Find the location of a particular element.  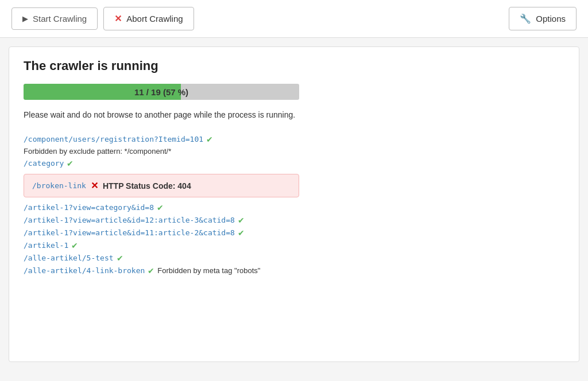

wrench-icon: 🔧 is located at coordinates (525, 18).